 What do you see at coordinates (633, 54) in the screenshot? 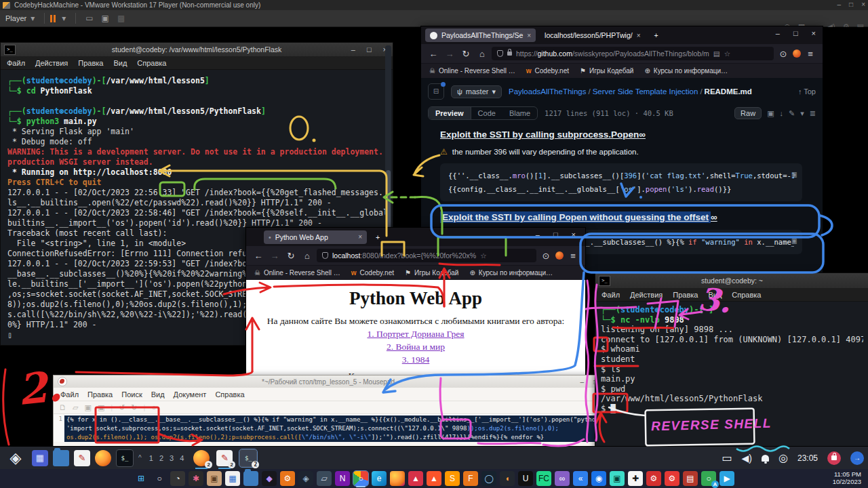
I see `url-bar: https://github.com/swisskyrepo/PayloadsA…` at bounding box center [633, 54].